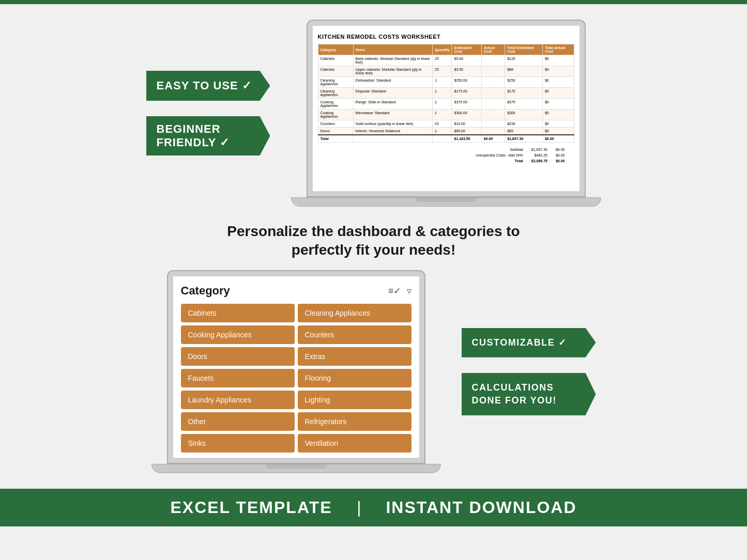  What do you see at coordinates (466, 115) in the screenshot?
I see `table-cell: $300.00` at bounding box center [466, 115].